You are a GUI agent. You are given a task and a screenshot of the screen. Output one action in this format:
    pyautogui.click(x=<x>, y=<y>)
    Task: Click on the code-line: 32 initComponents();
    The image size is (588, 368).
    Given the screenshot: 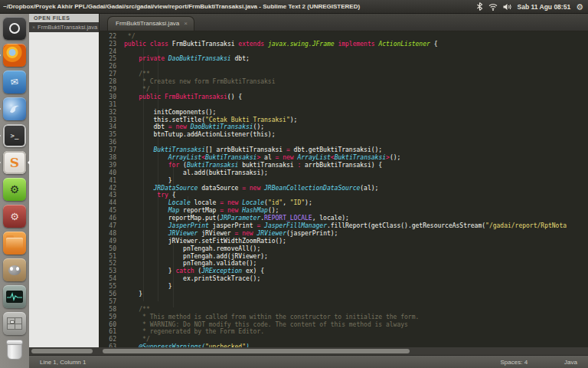 What is the action you would take?
    pyautogui.click(x=344, y=113)
    